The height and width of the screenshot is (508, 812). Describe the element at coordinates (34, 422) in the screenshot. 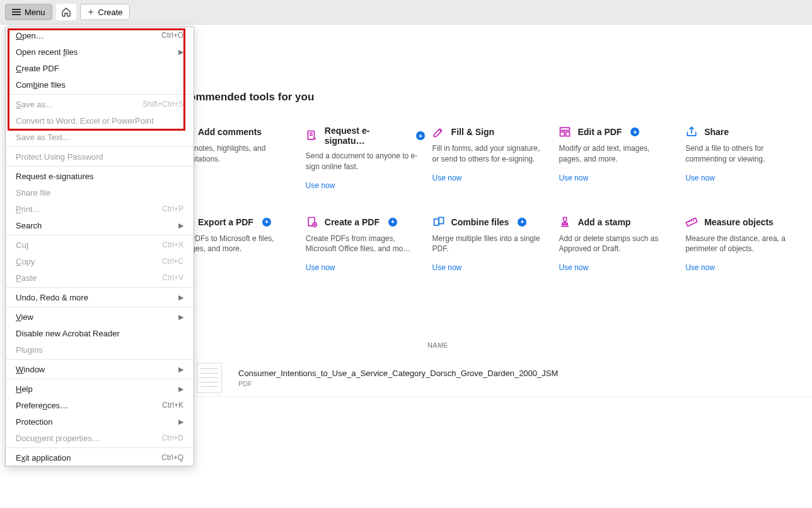

I see `menu-item-label: Protection` at that location.